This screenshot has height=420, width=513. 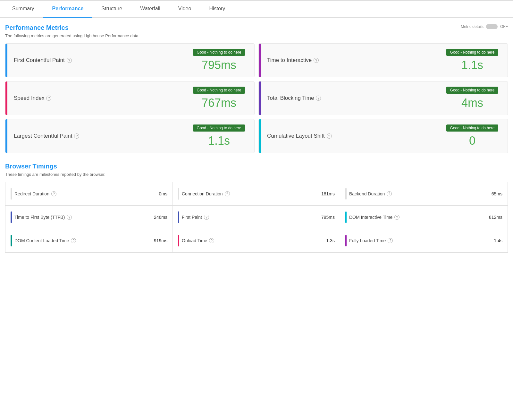 I want to click on timing-value-redirect: 0ms, so click(x=163, y=194).